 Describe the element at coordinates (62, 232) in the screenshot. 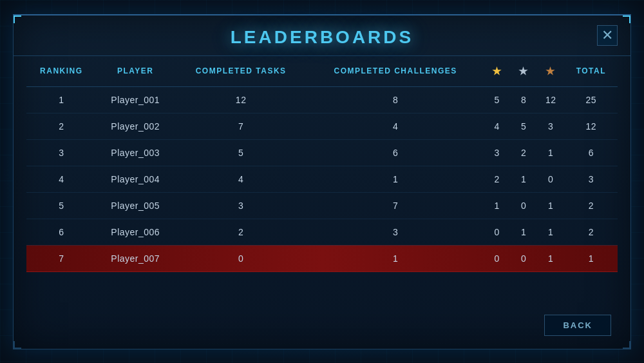

I see `cell-rank: 6` at that location.